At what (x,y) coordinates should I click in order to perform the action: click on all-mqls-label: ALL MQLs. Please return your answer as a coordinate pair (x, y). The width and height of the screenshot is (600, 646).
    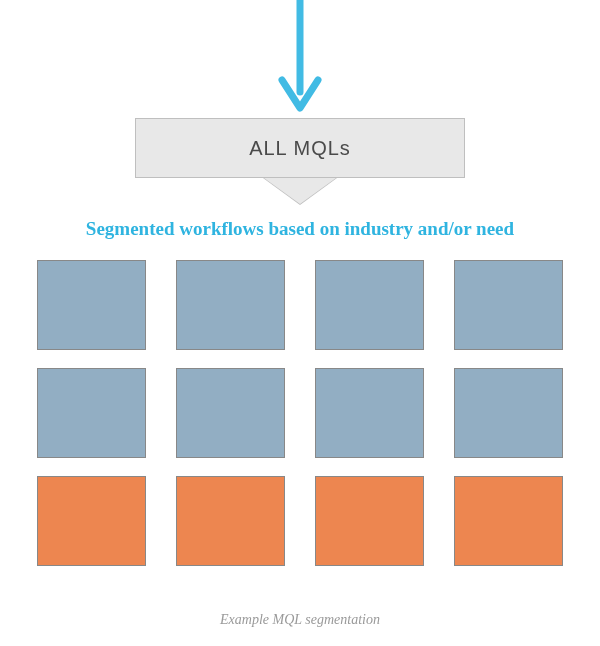
    Looking at the image, I should click on (300, 148).